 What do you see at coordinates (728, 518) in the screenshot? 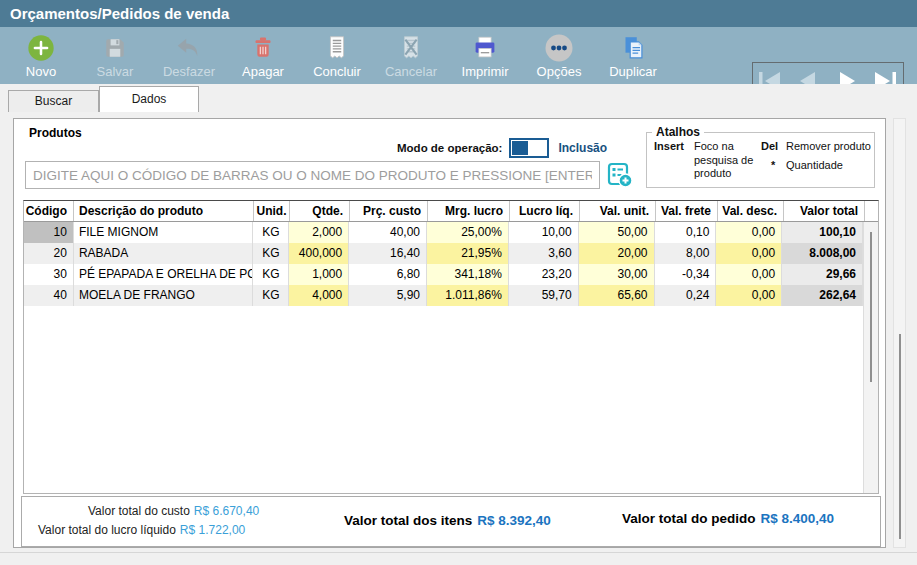
I see `total-order-line: Valor total do pedidoR$ 8.400,40` at bounding box center [728, 518].